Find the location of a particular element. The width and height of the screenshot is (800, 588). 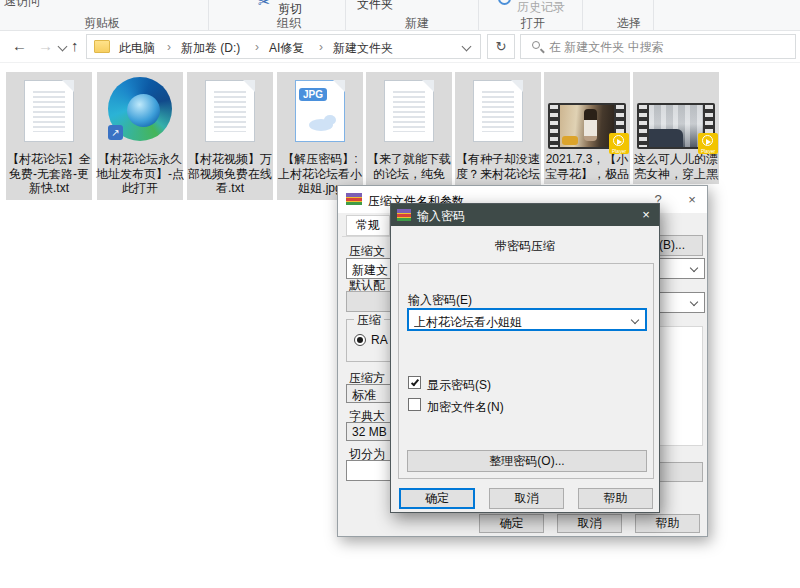

new-folder-button: 文件夹 is located at coordinates (375, 6).